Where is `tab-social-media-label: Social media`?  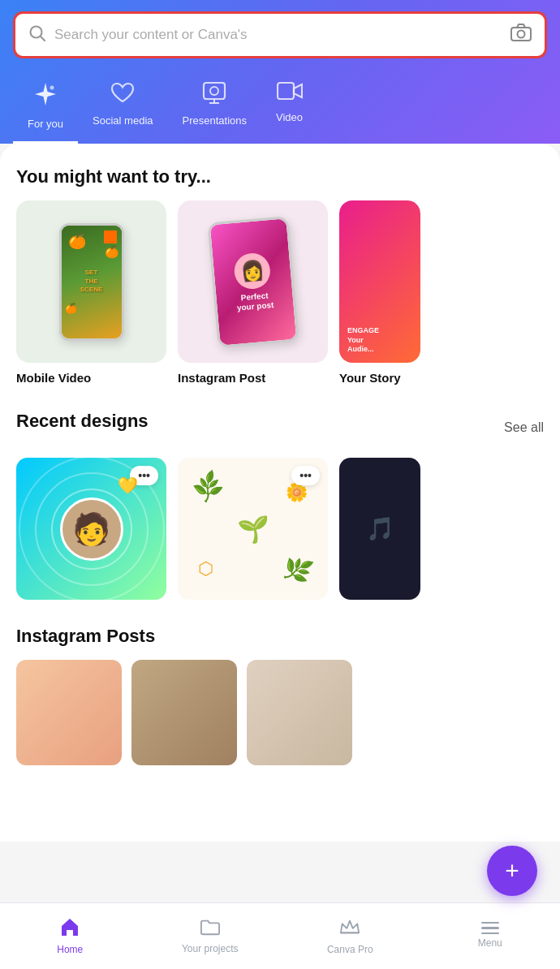 tab-social-media-label: Social media is located at coordinates (123, 120).